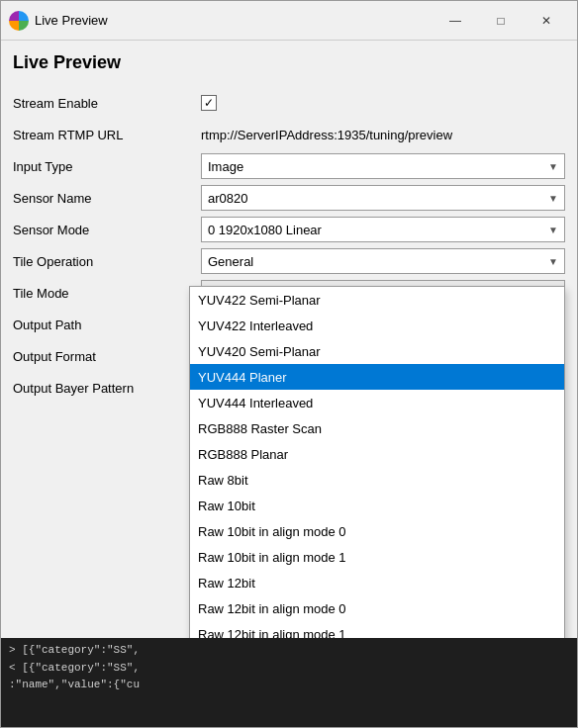 The width and height of the screenshot is (578, 728). I want to click on tile-operation-selected: General, so click(231, 261).